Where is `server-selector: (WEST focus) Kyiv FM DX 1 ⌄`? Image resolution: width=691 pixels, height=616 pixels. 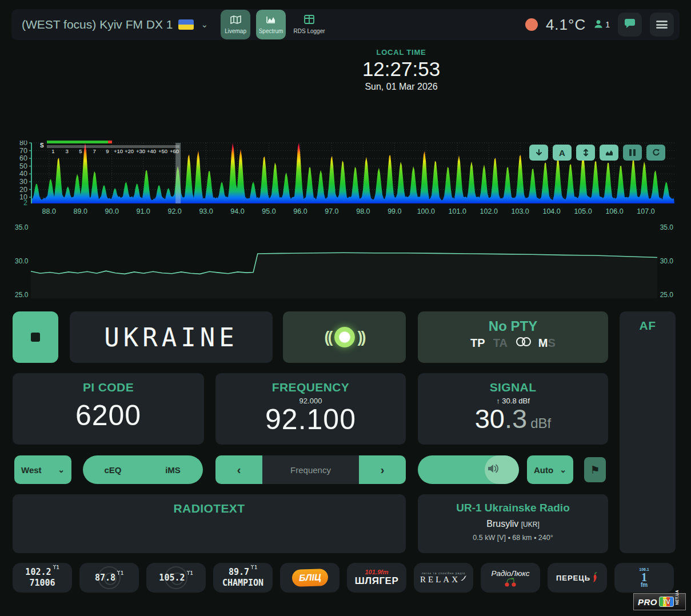
server-selector: (WEST focus) Kyiv FM DX 1 ⌄ is located at coordinates (115, 25).